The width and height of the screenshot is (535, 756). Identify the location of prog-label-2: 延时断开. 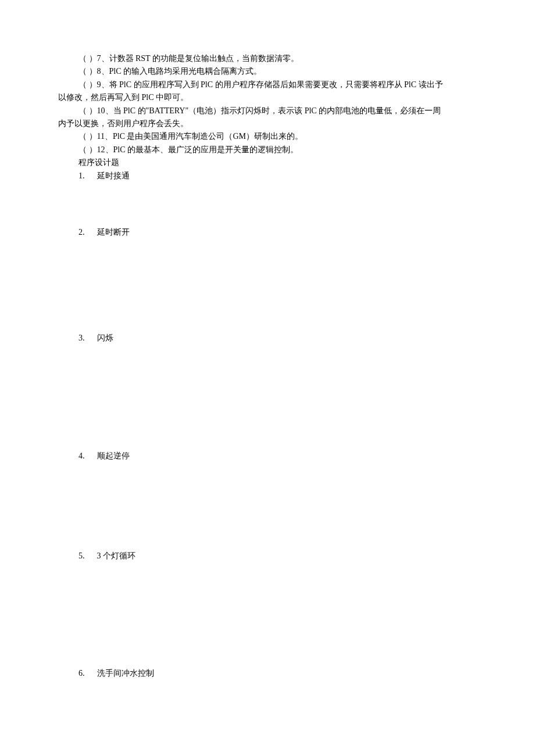
(113, 232).